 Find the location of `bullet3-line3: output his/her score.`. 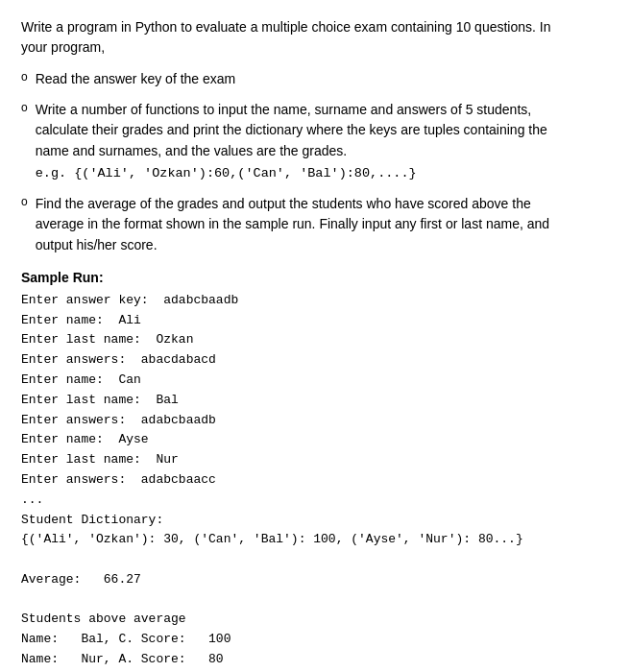

bullet3-line3: output his/her score. is located at coordinates (96, 245).